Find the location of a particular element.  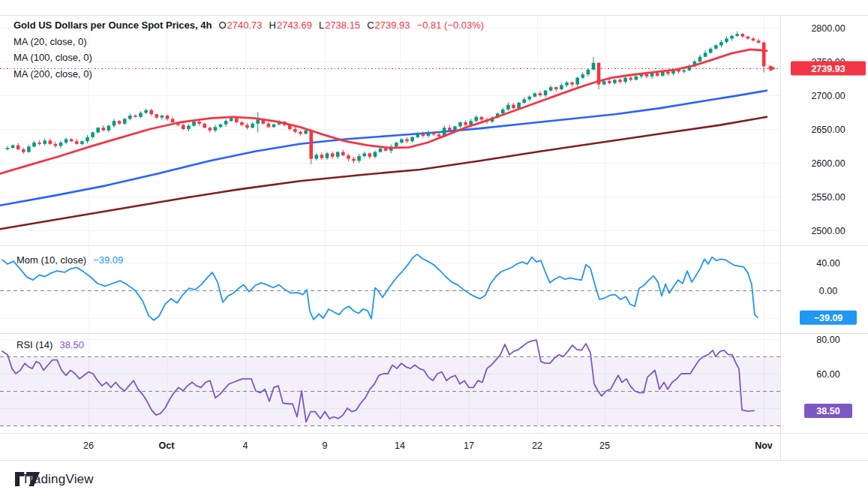

rsi-badge: 38.50 is located at coordinates (828, 411).